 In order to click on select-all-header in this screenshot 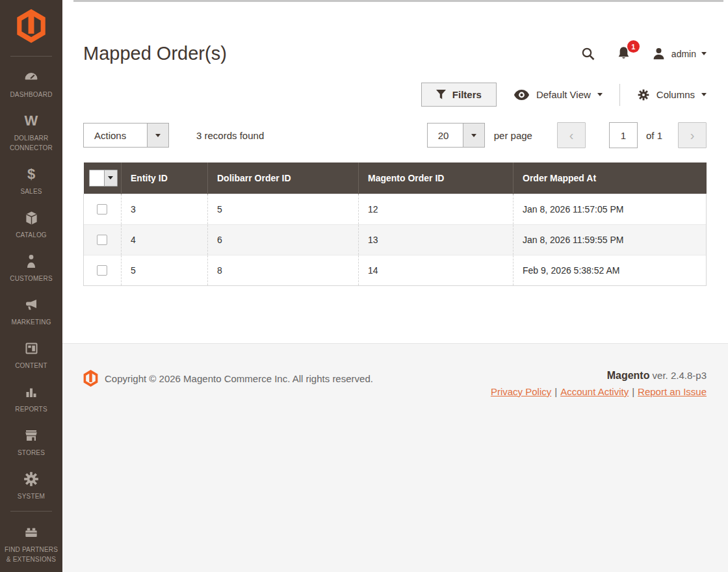, I will do `click(103, 178)`.